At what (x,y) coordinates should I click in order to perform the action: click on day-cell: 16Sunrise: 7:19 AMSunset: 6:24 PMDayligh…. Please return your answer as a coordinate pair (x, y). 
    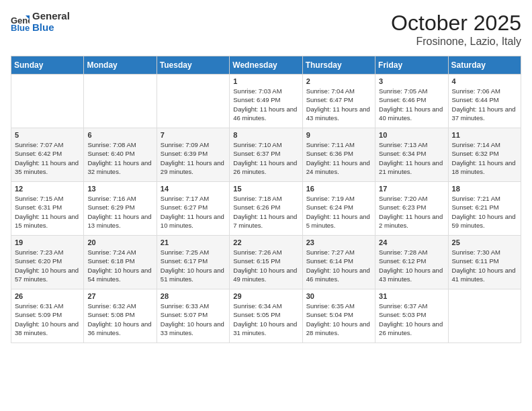
    Looking at the image, I should click on (339, 209).